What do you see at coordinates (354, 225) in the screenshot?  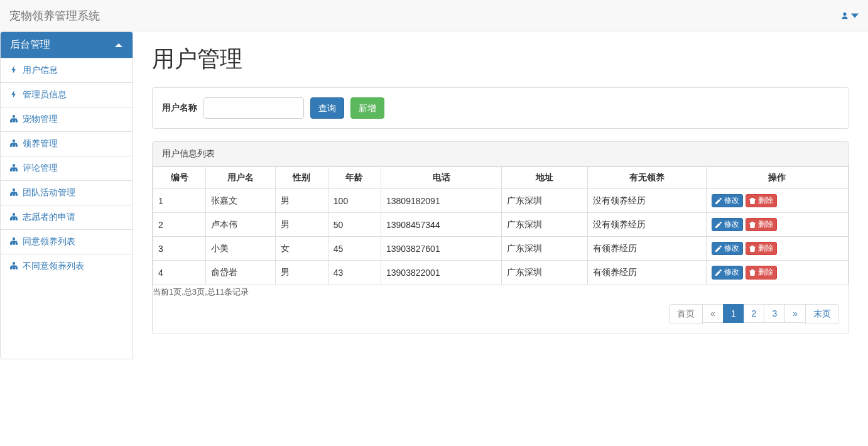 I see `table-cell-age: 50` at bounding box center [354, 225].